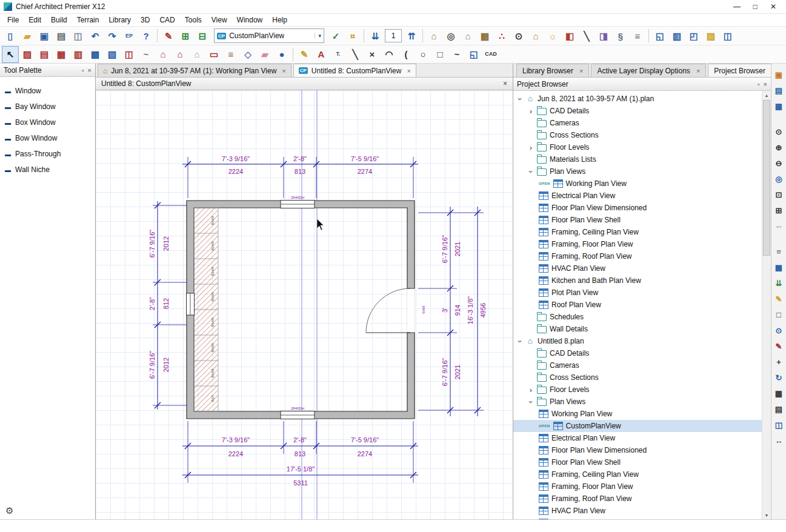  What do you see at coordinates (638, 365) in the screenshot?
I see `tree-item-cameras: Cameras` at bounding box center [638, 365].